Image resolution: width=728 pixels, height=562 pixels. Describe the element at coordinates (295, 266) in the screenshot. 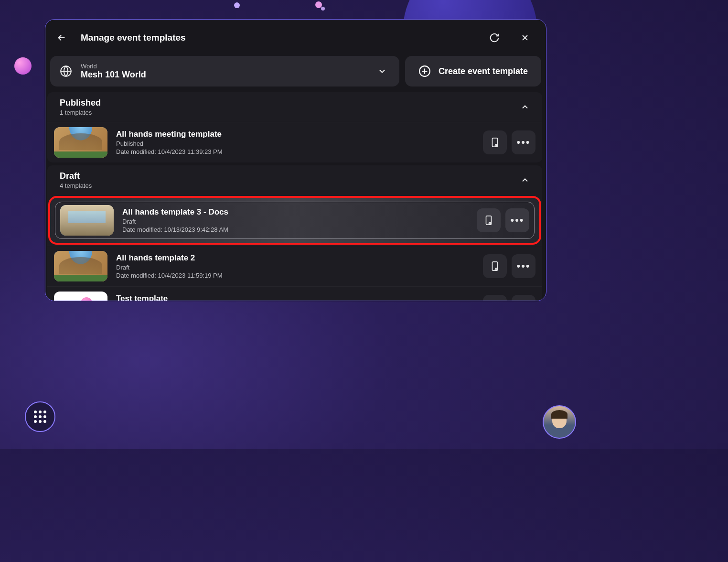

I see `template-row: All hands template 2 Draft Date modified…` at that location.